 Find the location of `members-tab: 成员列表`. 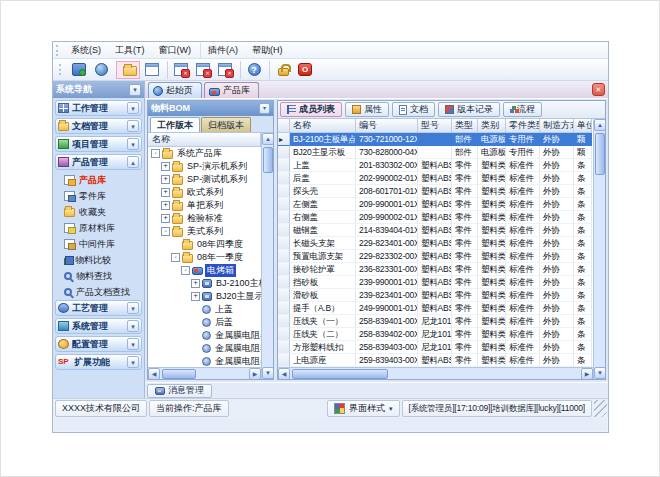

members-tab: 成员列表 is located at coordinates (311, 110).